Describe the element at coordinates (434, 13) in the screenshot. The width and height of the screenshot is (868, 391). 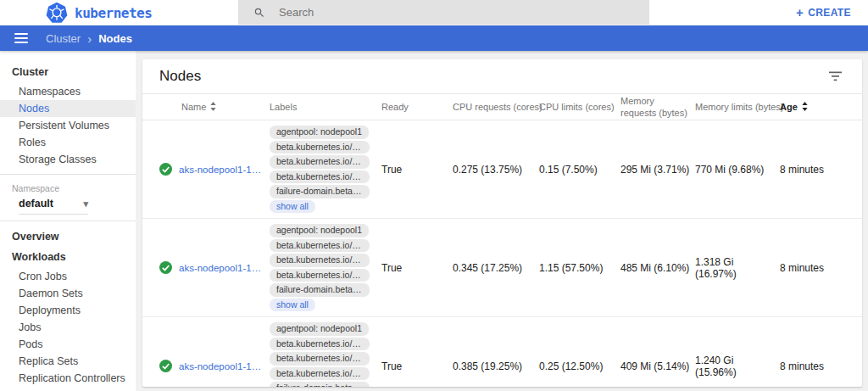
I see `top-header: kubernetes + CREATE` at that location.